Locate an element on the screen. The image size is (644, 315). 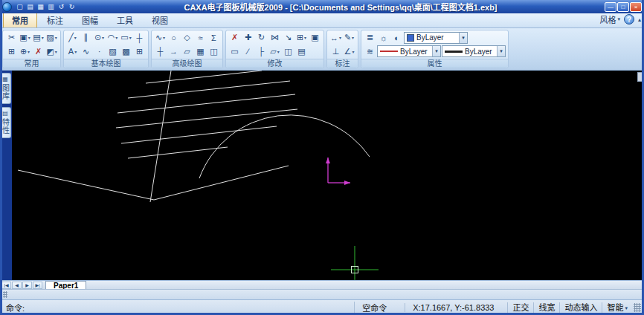
close-button: × is located at coordinates (636, 7).